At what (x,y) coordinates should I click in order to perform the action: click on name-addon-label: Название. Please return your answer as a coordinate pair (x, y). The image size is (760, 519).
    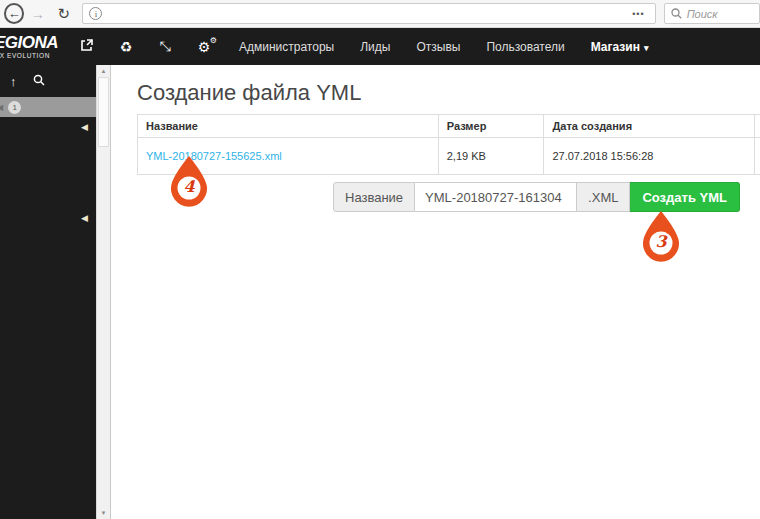
    Looking at the image, I should click on (374, 197).